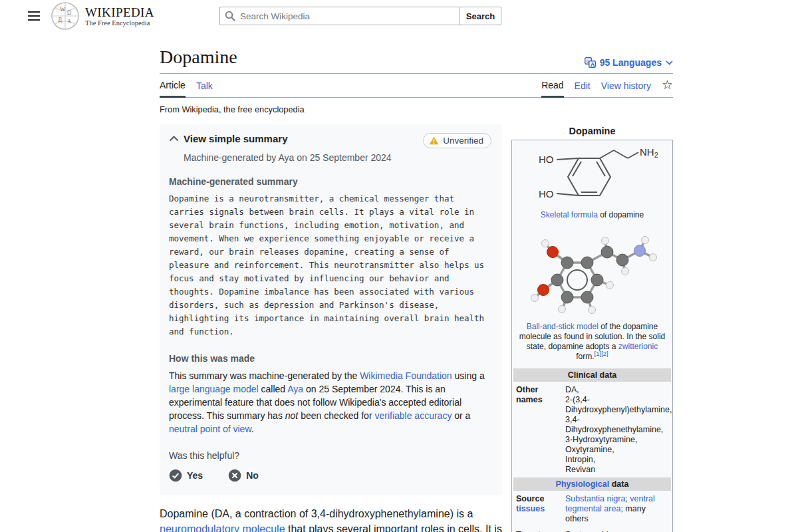  What do you see at coordinates (592, 344) in the screenshot?
I see `ballstick-caption: Ball-and-stick model of the dopamine mol…` at bounding box center [592, 344].